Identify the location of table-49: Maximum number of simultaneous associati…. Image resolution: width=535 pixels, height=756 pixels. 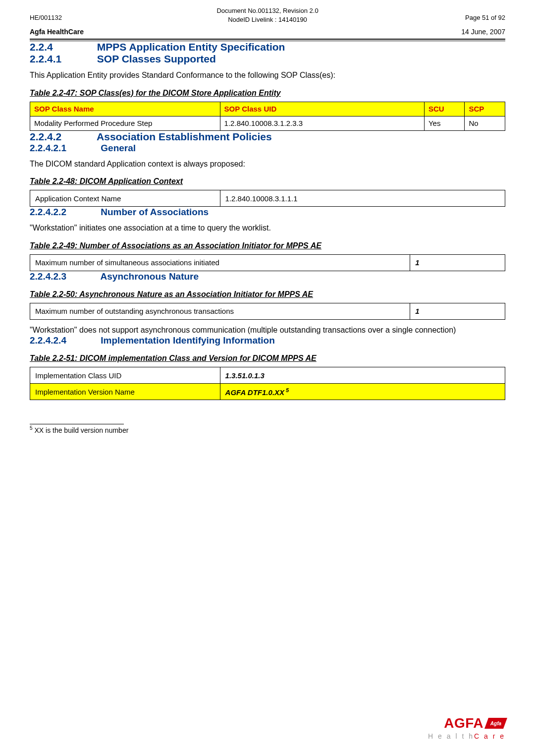
(268, 263).